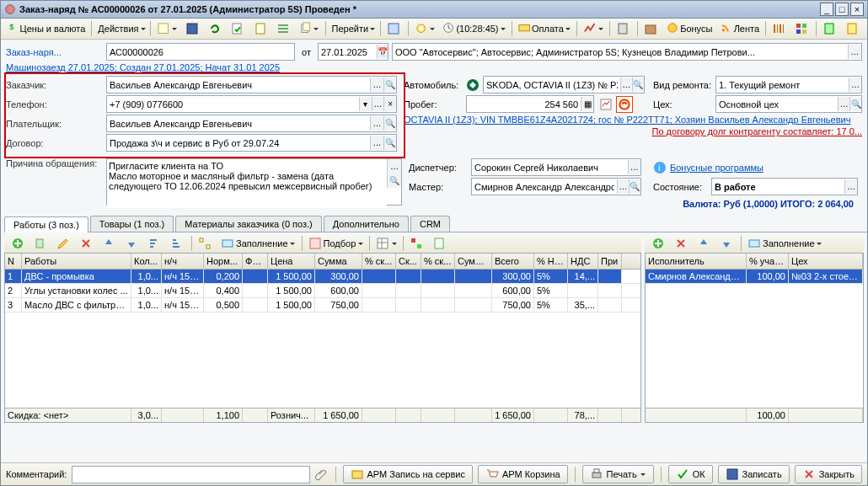 This screenshot has height=486, width=868. Describe the element at coordinates (564, 84) in the screenshot. I see `car-field: …🔍` at that location.